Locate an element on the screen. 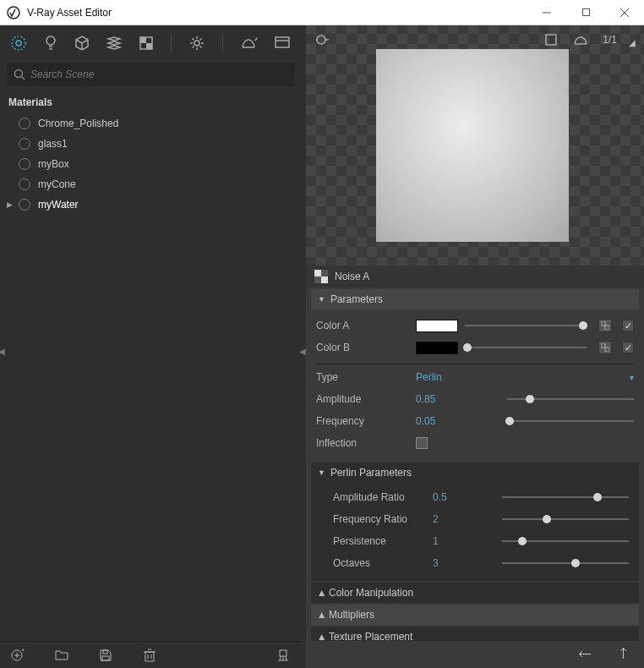  checker-icon is located at coordinates (321, 277).